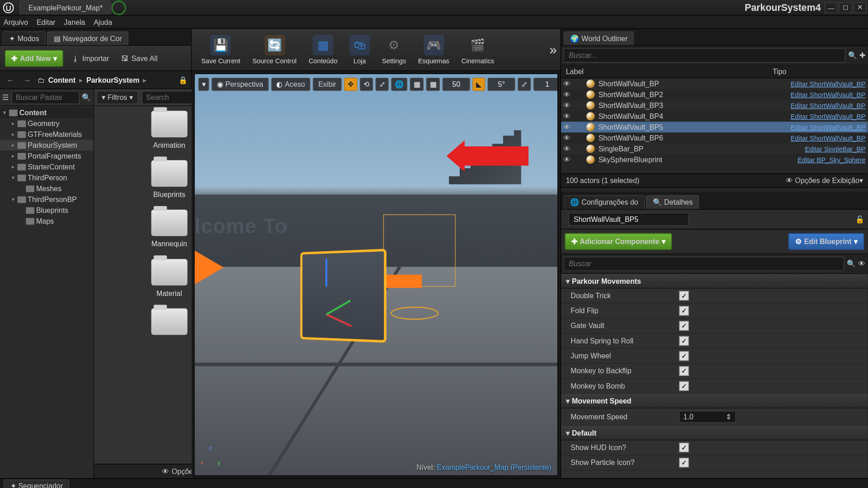 This screenshot has height=488, width=868. What do you see at coordinates (831, 160) in the screenshot?
I see `type-link: Editar BP_Sky_Sphere` at bounding box center [831, 160].